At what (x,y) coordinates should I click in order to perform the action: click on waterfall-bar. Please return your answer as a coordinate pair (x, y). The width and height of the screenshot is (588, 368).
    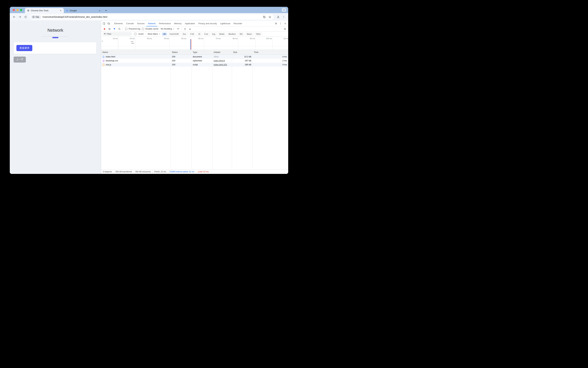
    Looking at the image, I should click on (132, 42).